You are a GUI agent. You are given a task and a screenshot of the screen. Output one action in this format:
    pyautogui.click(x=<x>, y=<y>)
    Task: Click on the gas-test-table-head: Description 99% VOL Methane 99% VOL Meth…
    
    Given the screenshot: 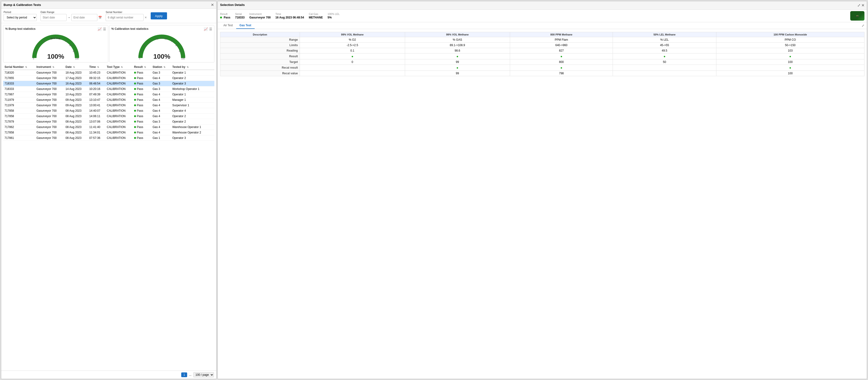 What is the action you would take?
    pyautogui.click(x=542, y=38)
    